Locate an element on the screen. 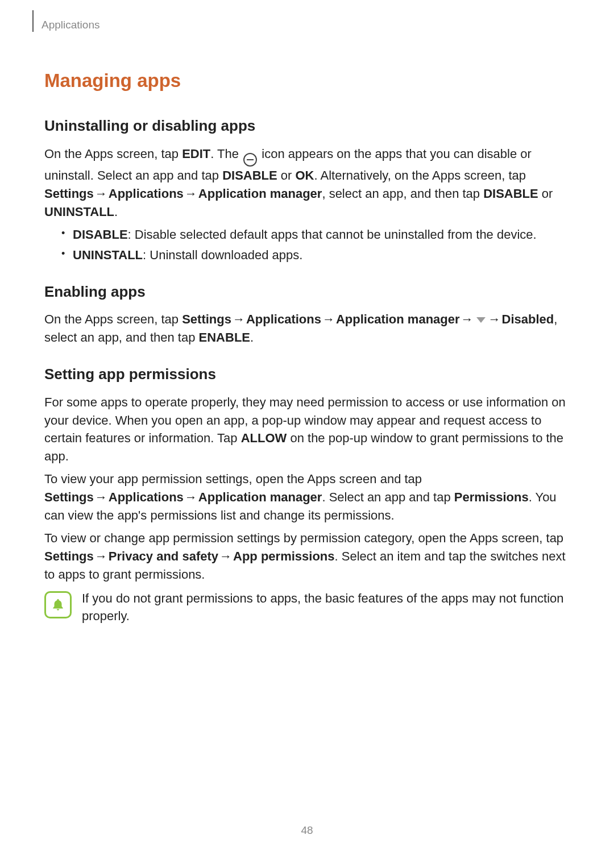 The height and width of the screenshot is (868, 614). page-number: 48 is located at coordinates (307, 830).